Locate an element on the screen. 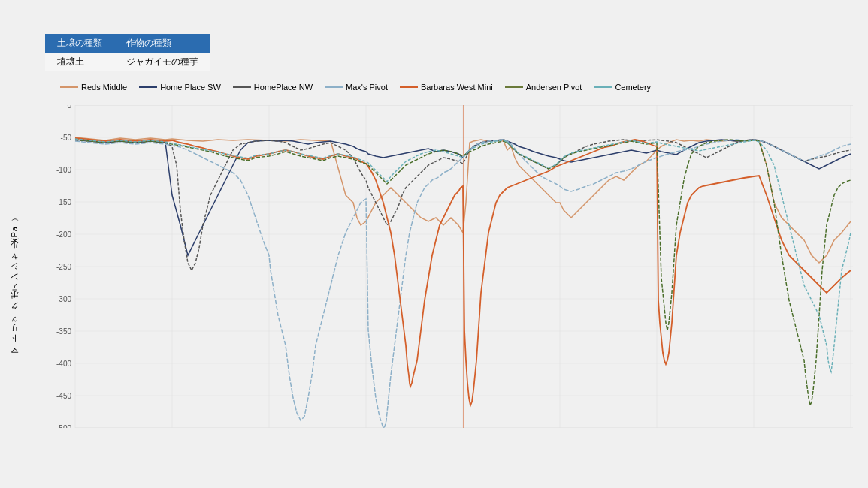 This screenshot has height=488, width=868. info-table: 土壌の種類 作物の種類 埴壌土 ジャガイモの種芋 is located at coordinates (128, 53).